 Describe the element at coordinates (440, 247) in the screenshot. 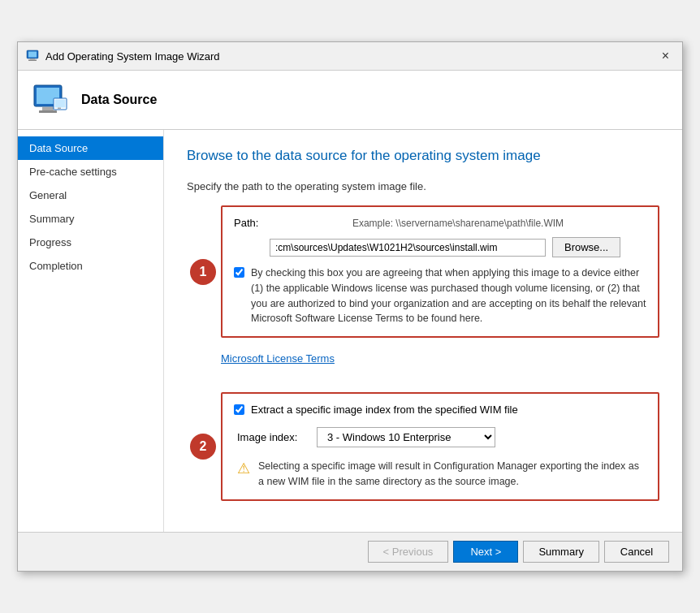

I see `path-input-row: Browse...` at that location.